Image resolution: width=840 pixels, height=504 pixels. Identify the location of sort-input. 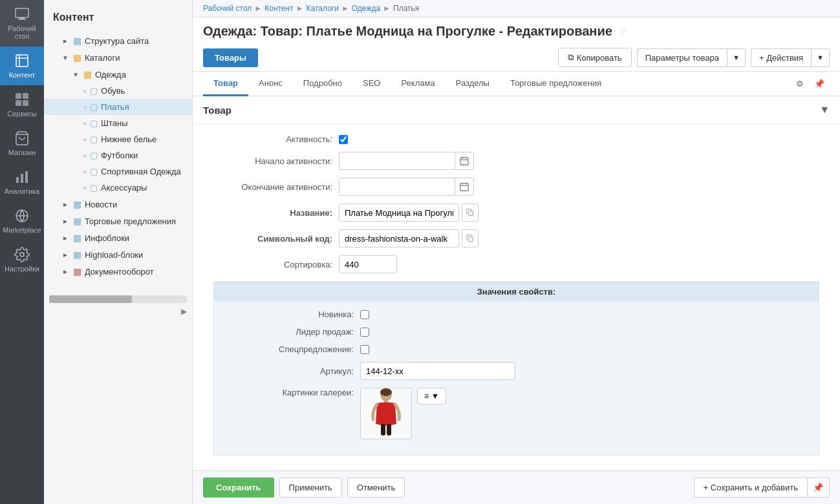
(368, 264).